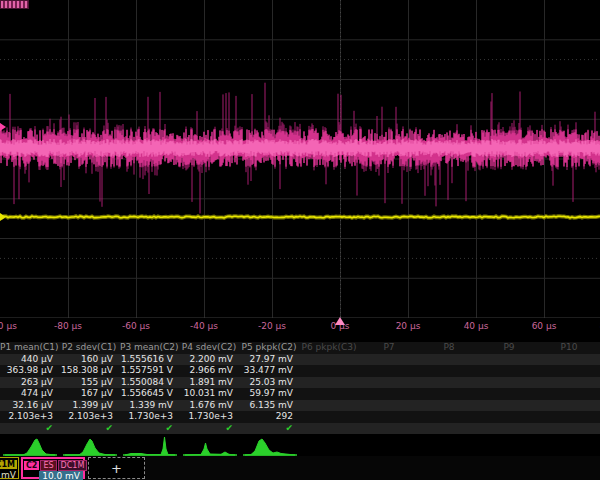  Describe the element at coordinates (340, 321) in the screenshot. I see `trigger-position-icon` at that location.